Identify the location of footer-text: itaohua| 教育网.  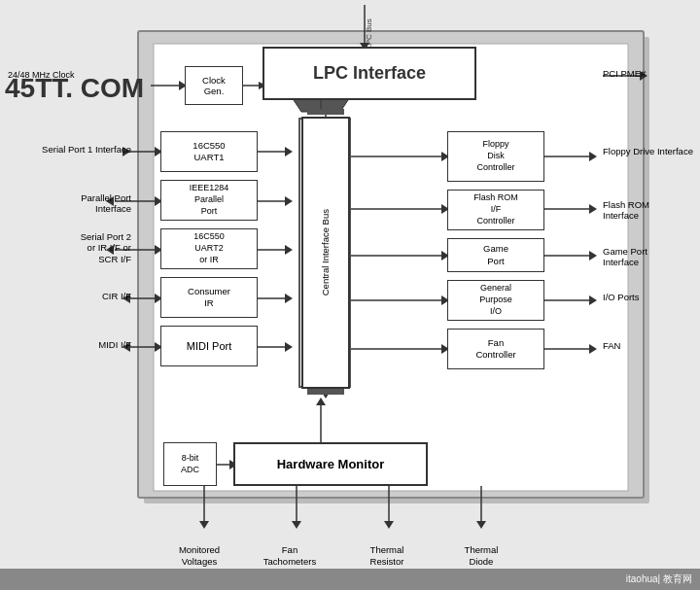
(659, 579).